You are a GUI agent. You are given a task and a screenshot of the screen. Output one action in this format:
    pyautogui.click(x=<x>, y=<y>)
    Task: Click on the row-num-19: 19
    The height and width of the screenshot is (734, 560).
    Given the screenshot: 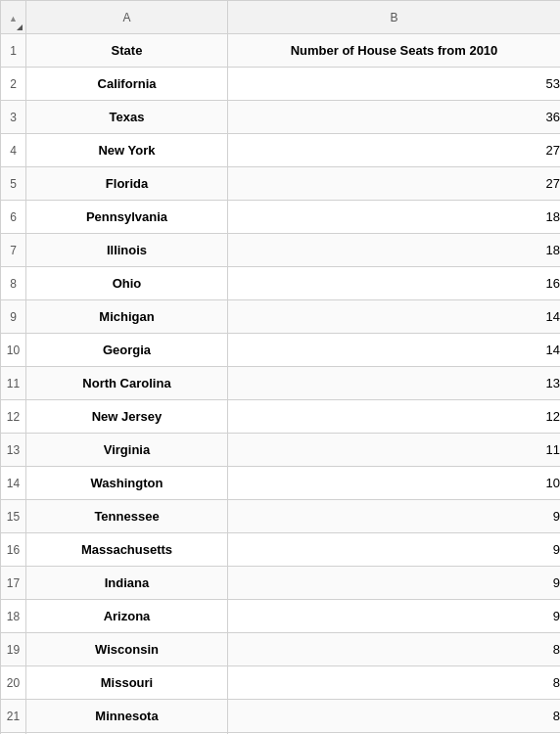 What is the action you would take?
    pyautogui.click(x=14, y=650)
    